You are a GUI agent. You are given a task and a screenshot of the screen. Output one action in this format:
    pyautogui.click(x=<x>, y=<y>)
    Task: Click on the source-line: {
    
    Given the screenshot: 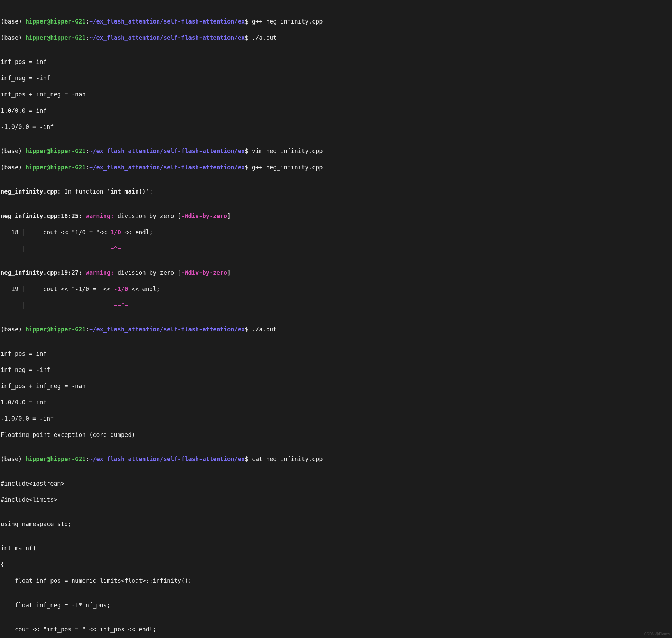 What is the action you would take?
    pyautogui.click(x=335, y=565)
    